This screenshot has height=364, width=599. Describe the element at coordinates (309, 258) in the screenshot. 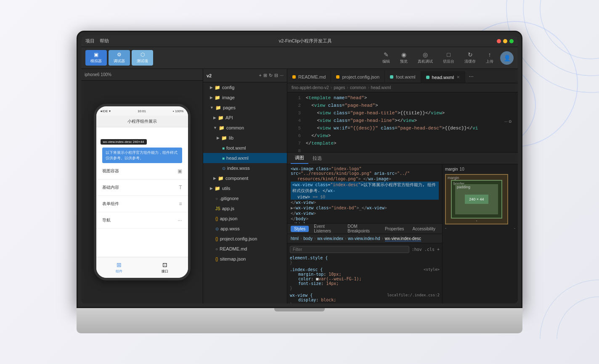

I see `css-selector-element: element.style {` at that location.